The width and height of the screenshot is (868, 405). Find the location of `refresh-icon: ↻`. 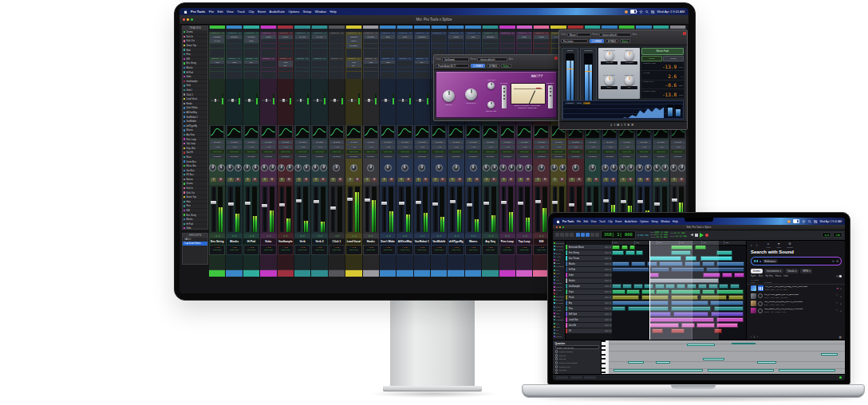

refresh-icon: ↻ is located at coordinates (833, 261).